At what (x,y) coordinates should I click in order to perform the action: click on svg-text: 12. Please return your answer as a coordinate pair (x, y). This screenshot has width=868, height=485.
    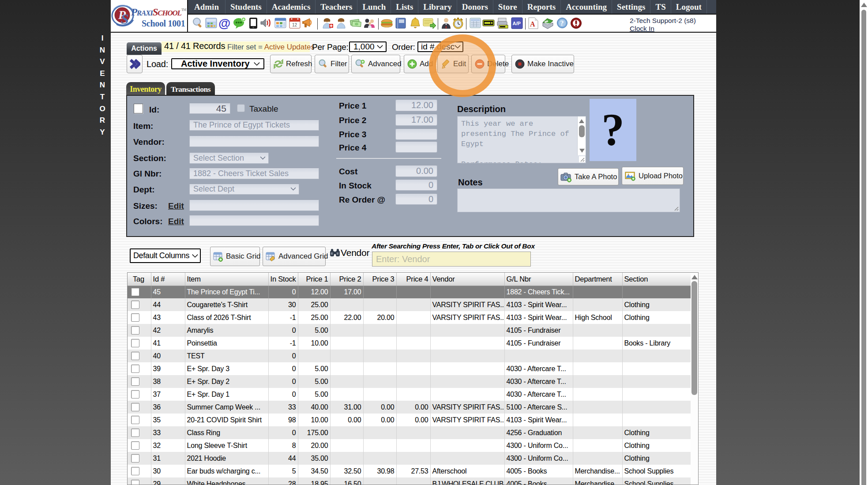
    Looking at the image, I should click on (295, 25).